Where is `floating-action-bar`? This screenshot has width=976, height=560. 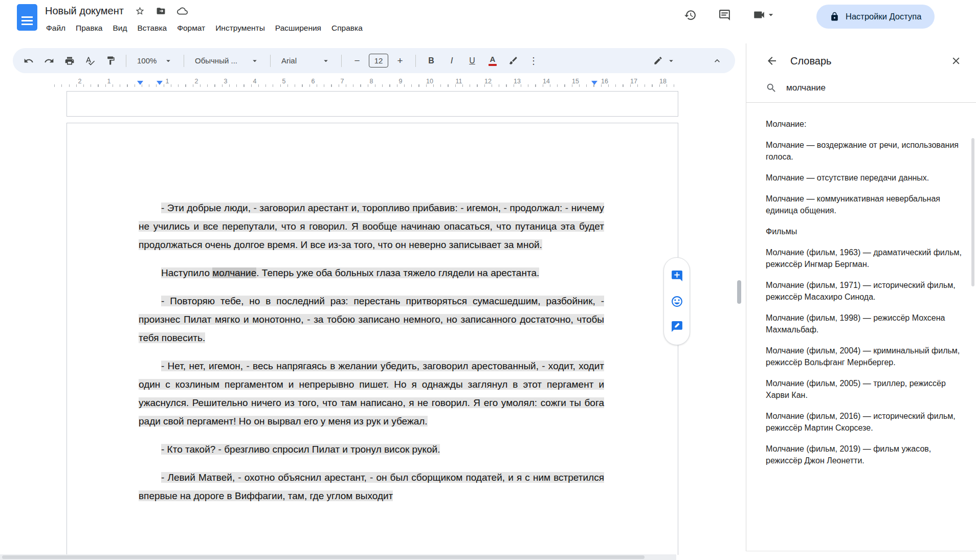 floating-action-bar is located at coordinates (677, 301).